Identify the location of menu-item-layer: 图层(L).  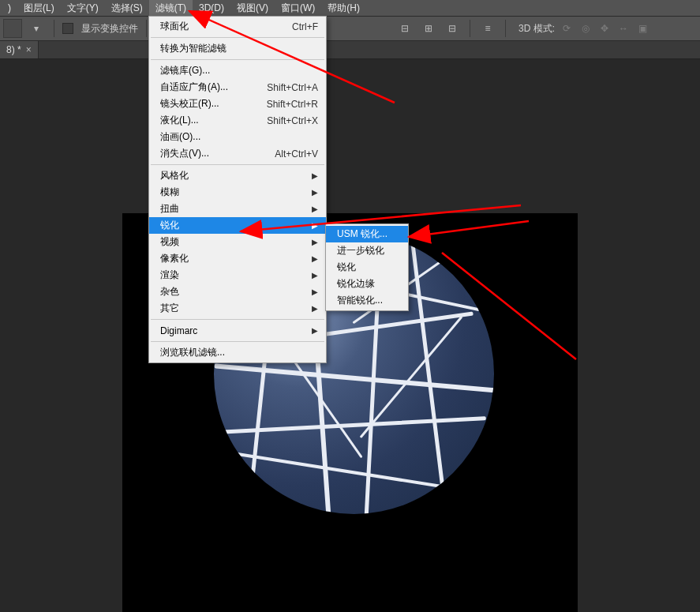
(39, 8).